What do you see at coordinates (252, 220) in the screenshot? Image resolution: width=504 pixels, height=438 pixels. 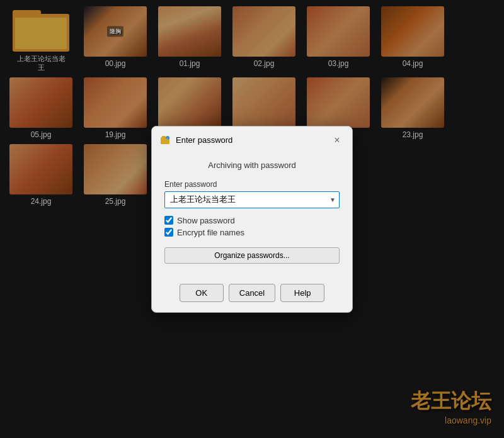 I see `show-password-row: Show password` at bounding box center [252, 220].